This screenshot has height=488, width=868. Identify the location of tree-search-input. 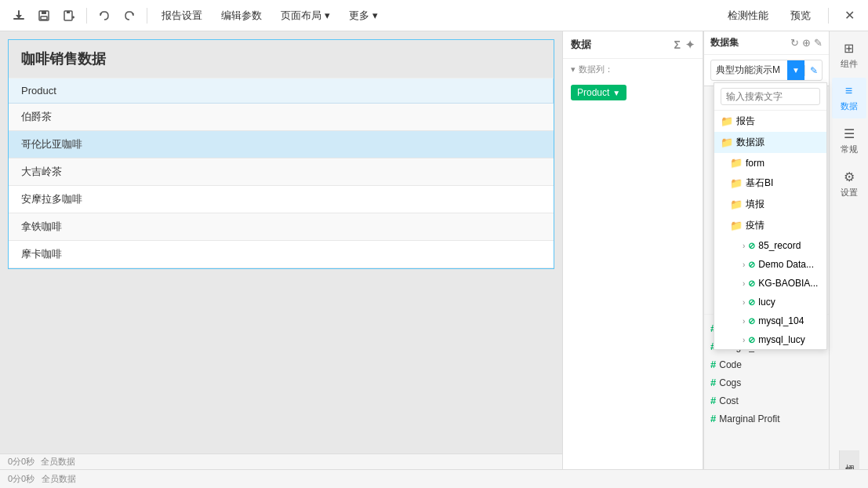
(770, 97).